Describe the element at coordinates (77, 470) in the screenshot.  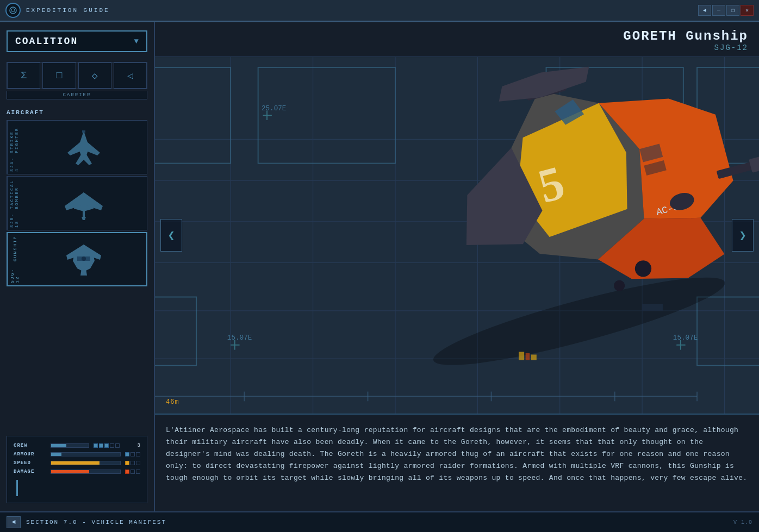
I see `stats-section: CREW 3 ARMOUR` at that location.